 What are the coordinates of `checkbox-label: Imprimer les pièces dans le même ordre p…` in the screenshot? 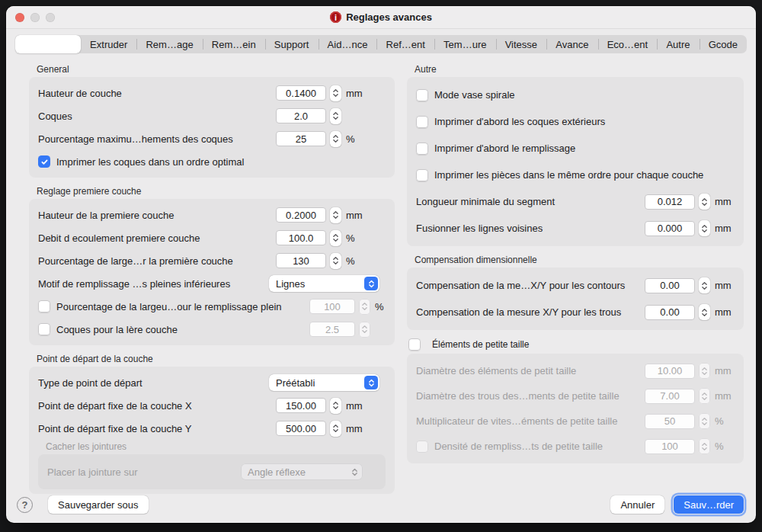 It's located at (568, 175).